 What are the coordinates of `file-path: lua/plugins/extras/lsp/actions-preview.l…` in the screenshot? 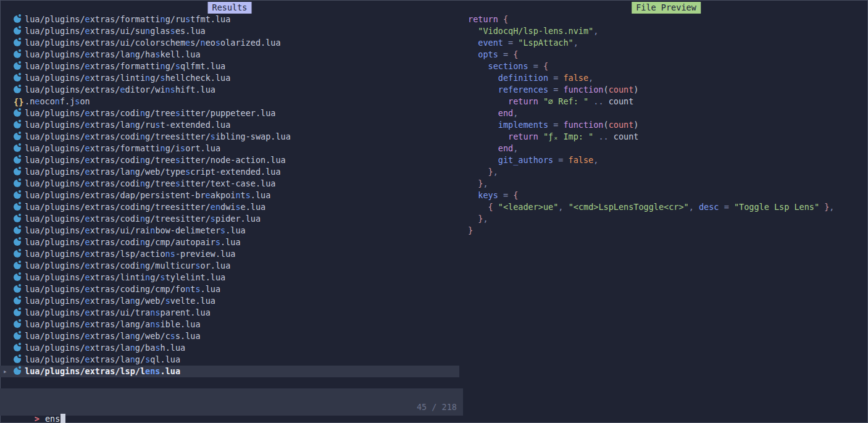 It's located at (130, 254).